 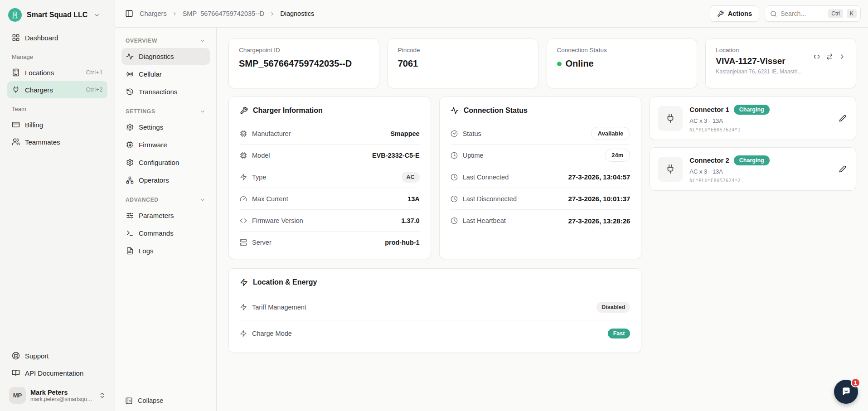 What do you see at coordinates (829, 57) in the screenshot?
I see `swap-icon` at bounding box center [829, 57].